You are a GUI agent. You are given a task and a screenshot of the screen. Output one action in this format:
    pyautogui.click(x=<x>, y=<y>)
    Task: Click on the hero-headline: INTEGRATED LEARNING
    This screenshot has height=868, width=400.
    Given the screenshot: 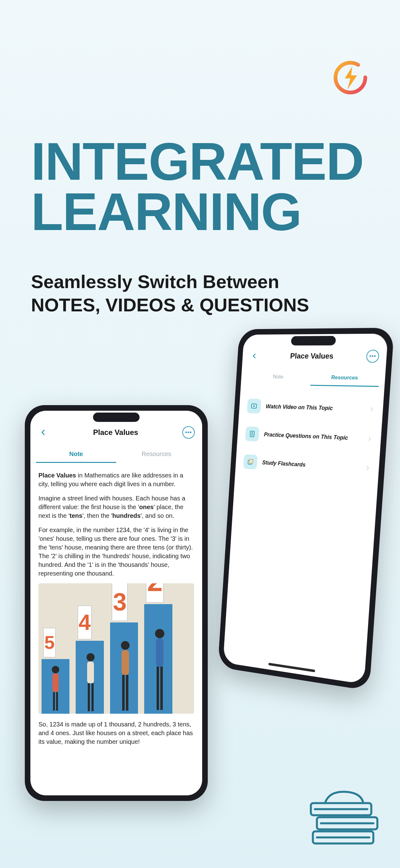 What is the action you would take?
    pyautogui.click(x=200, y=187)
    